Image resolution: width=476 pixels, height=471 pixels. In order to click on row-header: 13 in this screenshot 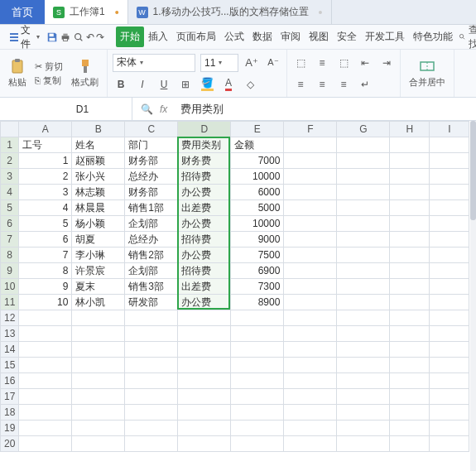, I will do `click(10, 334)`.